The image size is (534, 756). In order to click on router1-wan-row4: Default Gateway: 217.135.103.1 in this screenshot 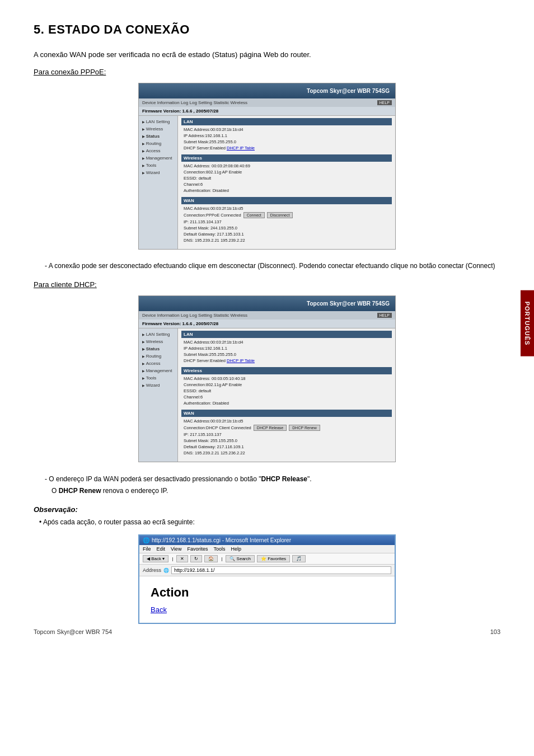, I will do `click(287, 234)`.